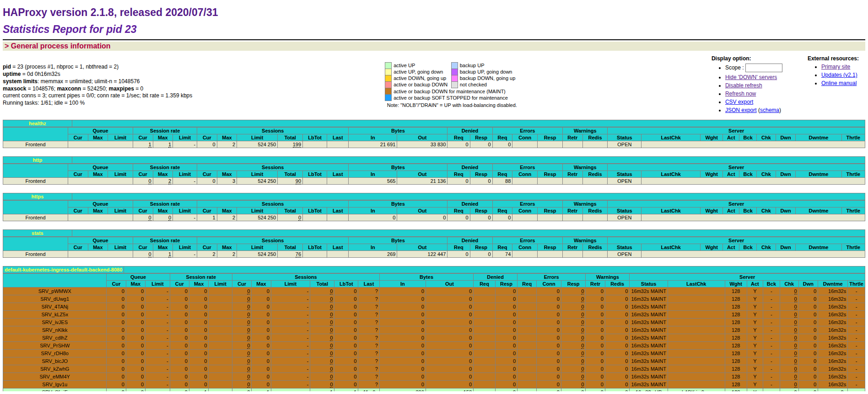 This screenshot has height=394, width=868. What do you see at coordinates (388, 85) in the screenshot?
I see `legend-swatch-active-or-backup-down` at bounding box center [388, 85].